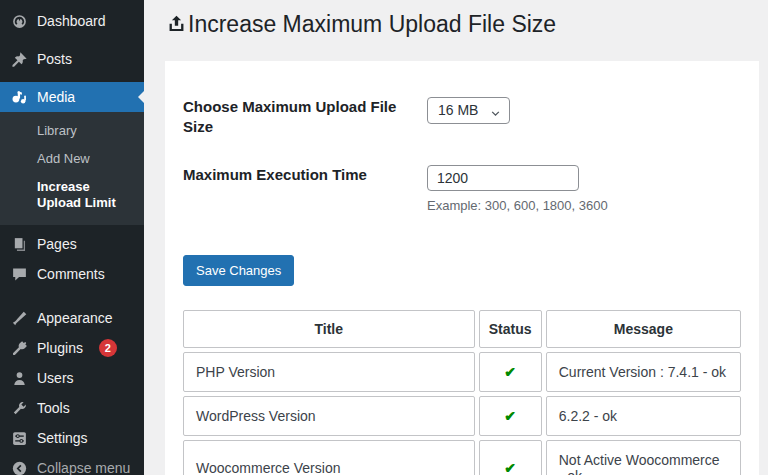 This screenshot has width=768, height=475. Describe the element at coordinates (644, 372) in the screenshot. I see `row-message: Current Version : 7.4.1 - ok` at that location.